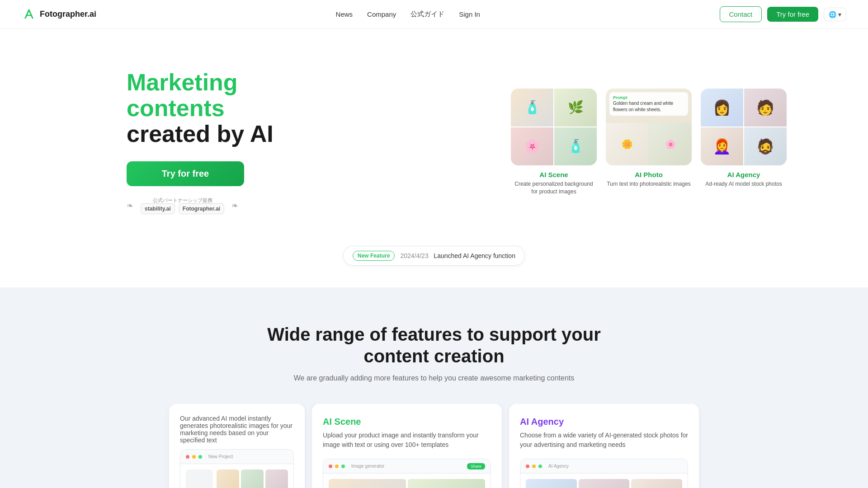 The height and width of the screenshot is (488, 868). What do you see at coordinates (765, 108) in the screenshot?
I see `agency-cell-2: 🧑` at bounding box center [765, 108].